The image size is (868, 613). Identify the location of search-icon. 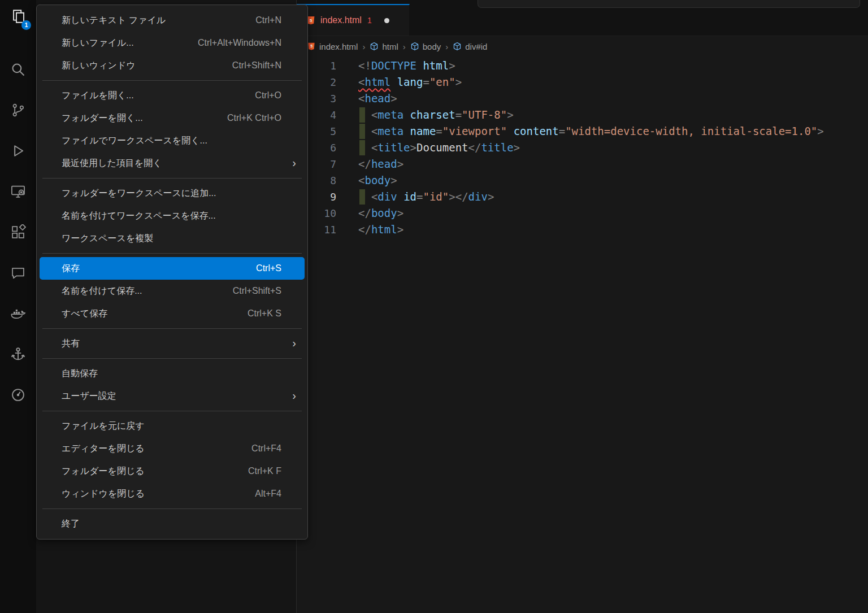
(18, 71).